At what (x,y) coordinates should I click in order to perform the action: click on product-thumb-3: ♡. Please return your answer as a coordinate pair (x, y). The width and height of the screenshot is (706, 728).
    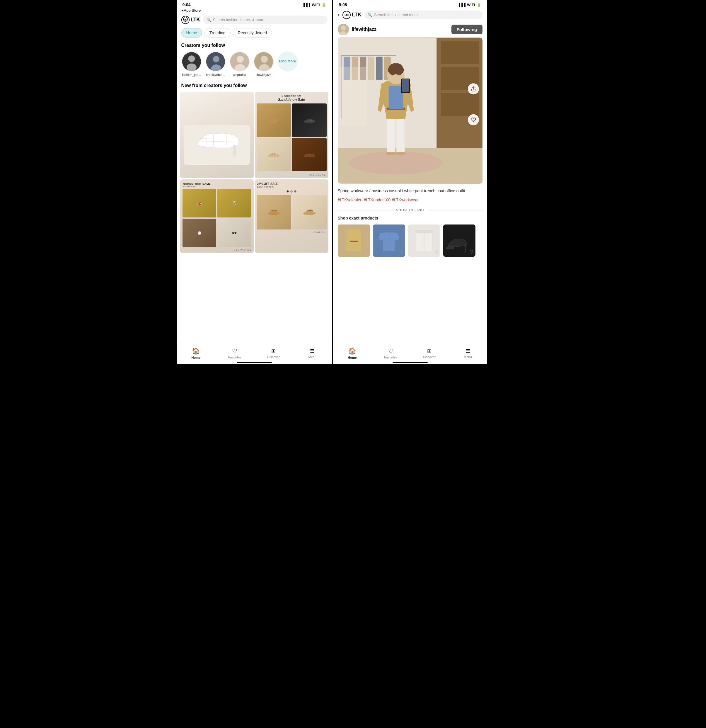
    Looking at the image, I should click on (424, 241).